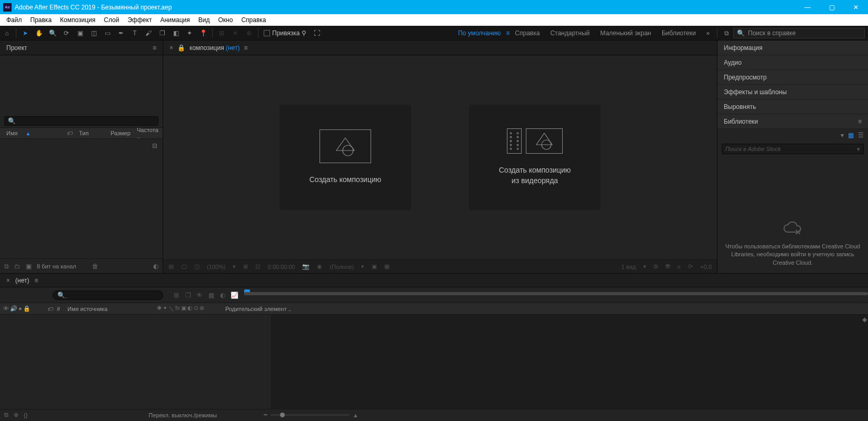 Image resolution: width=868 pixels, height=421 pixels. What do you see at coordinates (679, 267) in the screenshot?
I see `timeline-icon: ≡` at bounding box center [679, 267].